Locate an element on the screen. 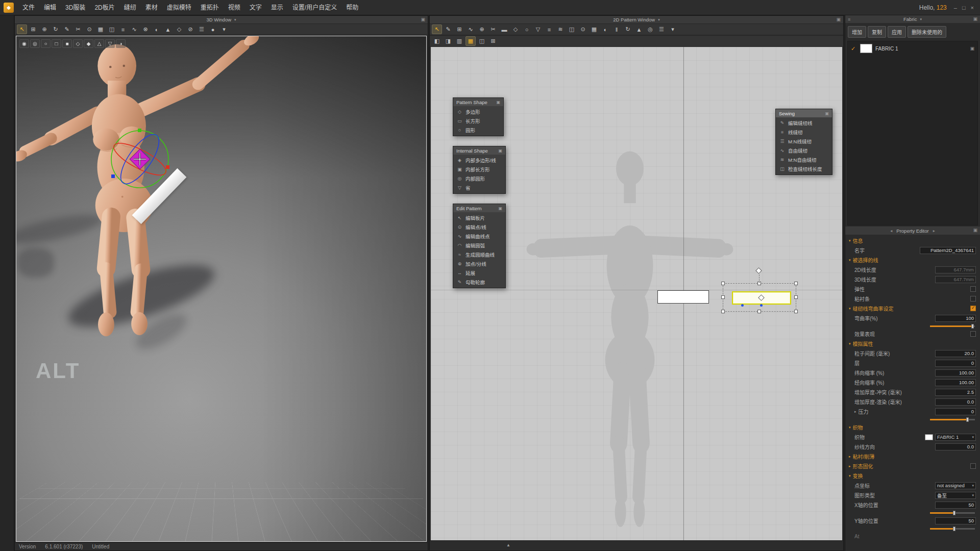  avatar-xray-icon: ○ is located at coordinates (46, 44).